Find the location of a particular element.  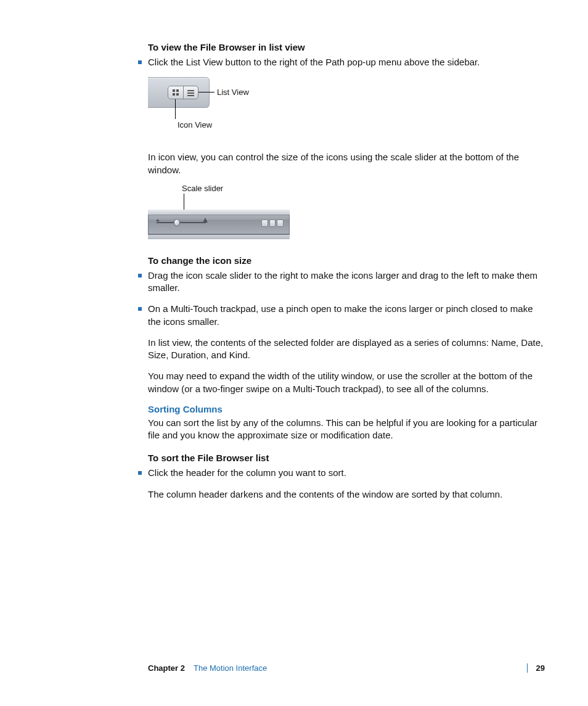

grid-icon is located at coordinates (176, 92).